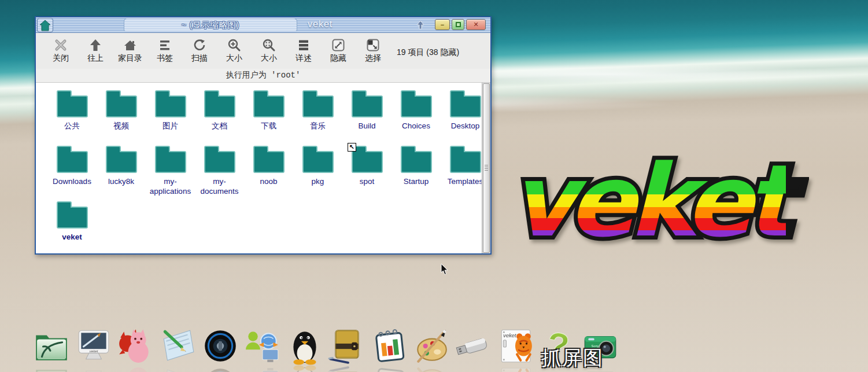  What do you see at coordinates (268, 171) in the screenshot?
I see `folder-item-noob: ↖ noob` at bounding box center [268, 171].